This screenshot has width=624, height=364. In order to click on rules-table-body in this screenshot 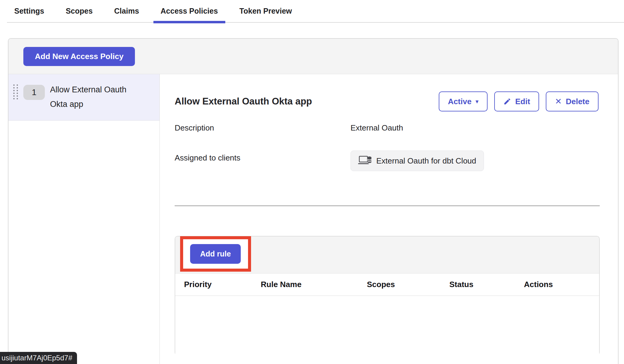, I will do `click(387, 326)`.